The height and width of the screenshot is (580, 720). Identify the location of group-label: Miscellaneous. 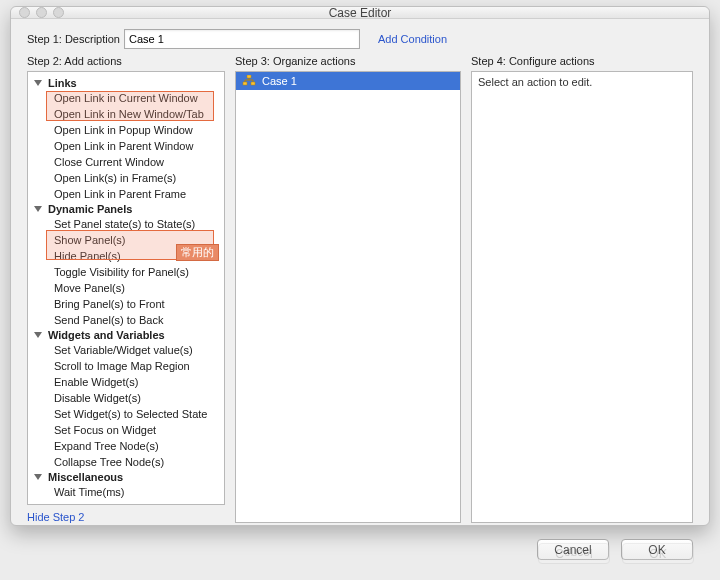
(86, 477).